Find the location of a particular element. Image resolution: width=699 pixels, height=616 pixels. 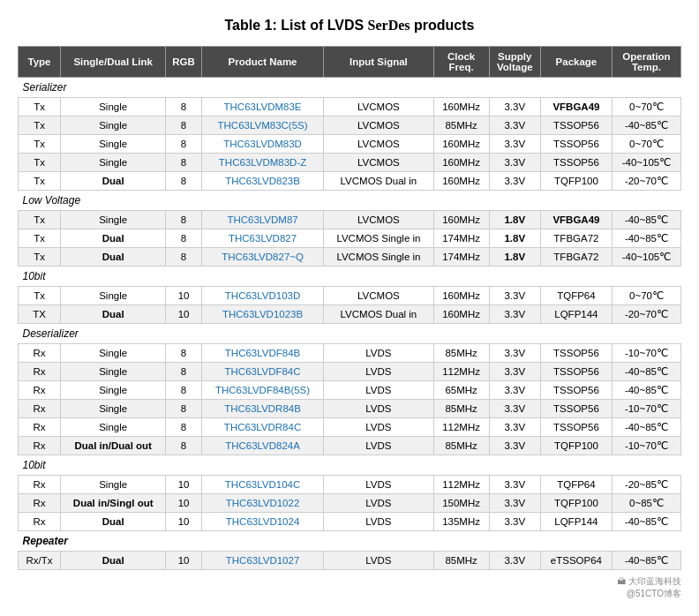

table-row: TxDual8THC63LVD827~QLVCMOS Single in174M… is located at coordinates (350, 258).